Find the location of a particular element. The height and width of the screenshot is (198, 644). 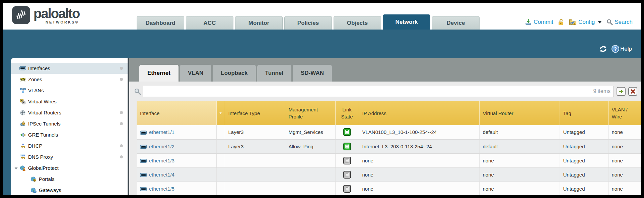

table-row: ethernet1/3nonenoneUntaggednone is located at coordinates (389, 160).